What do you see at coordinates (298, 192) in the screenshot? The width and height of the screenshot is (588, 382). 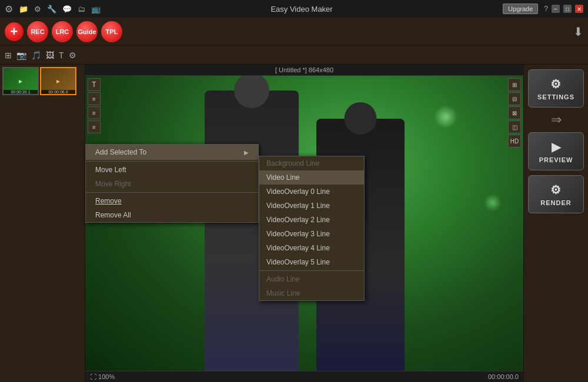 I see `sub-overlay0-label: VideoOverlay 0 Line` at bounding box center [298, 192].